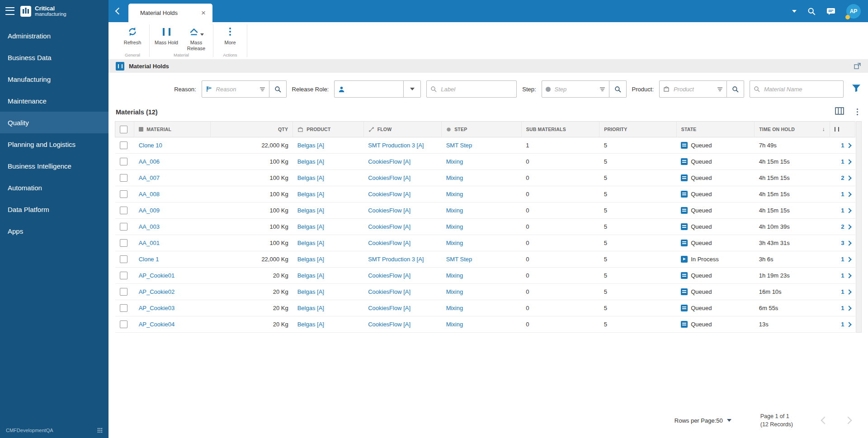 The image size is (868, 438). What do you see at coordinates (54, 188) in the screenshot?
I see `sidebar-item-automation: Automation` at bounding box center [54, 188].